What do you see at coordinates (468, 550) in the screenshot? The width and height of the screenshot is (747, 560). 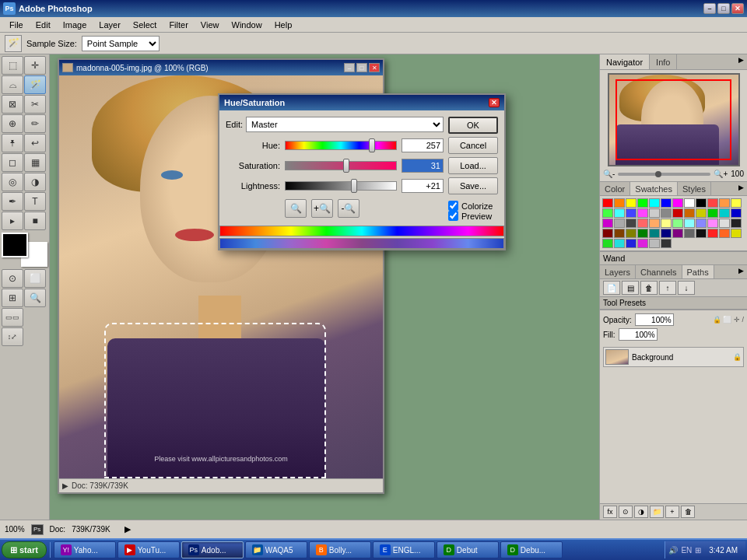 I see `taskbar-debut1: D Debut` at bounding box center [468, 550].